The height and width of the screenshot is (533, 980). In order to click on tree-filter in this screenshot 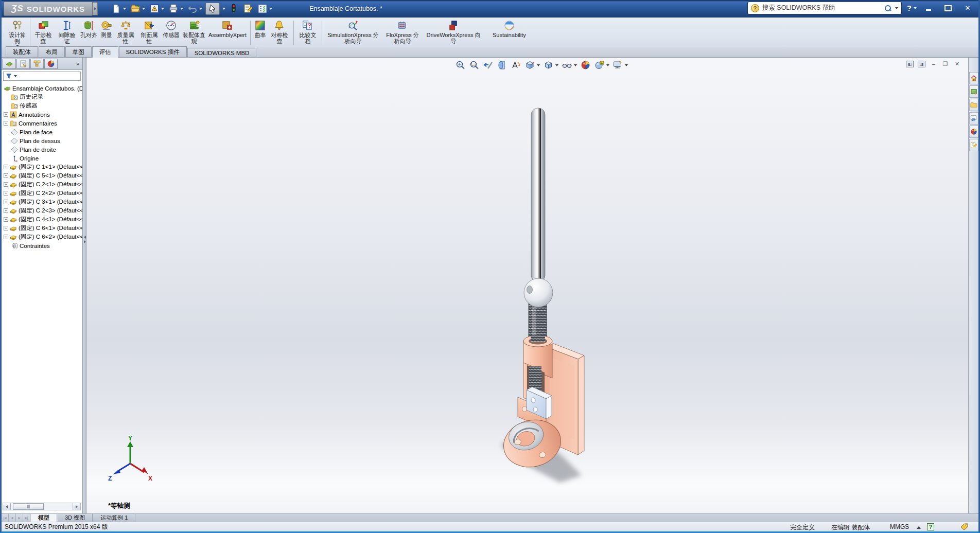, I will do `click(42, 76)`.